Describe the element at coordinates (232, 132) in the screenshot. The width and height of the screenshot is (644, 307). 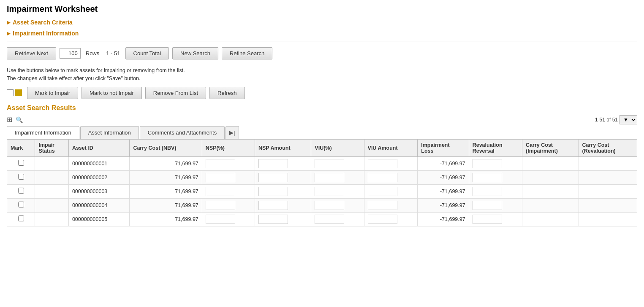
I see `tab-more-button: ▶|` at that location.